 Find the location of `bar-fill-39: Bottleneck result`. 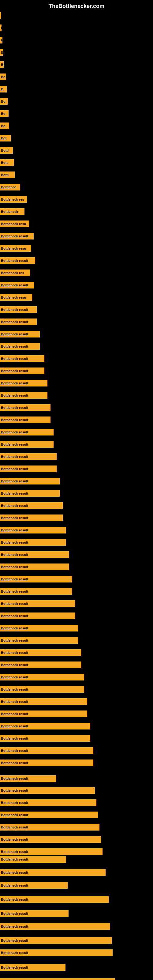

bar-fill-39: Bottleneck result is located at coordinates (30, 481).